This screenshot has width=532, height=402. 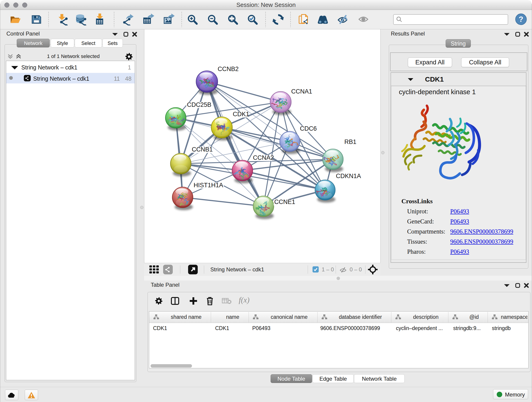 I want to click on svg-text: CDKN1A, so click(x=348, y=176).